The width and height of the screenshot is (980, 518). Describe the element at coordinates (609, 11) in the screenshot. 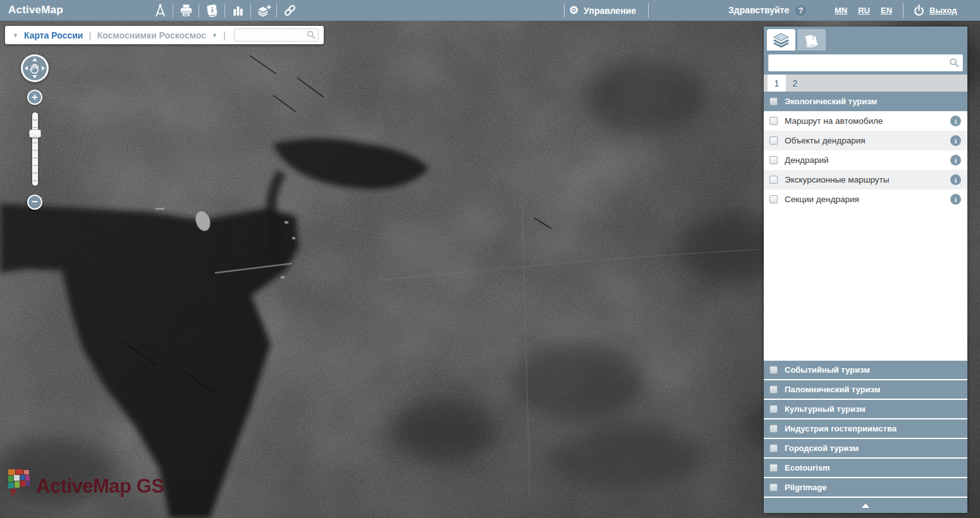

I see `management-label: Управление` at that location.